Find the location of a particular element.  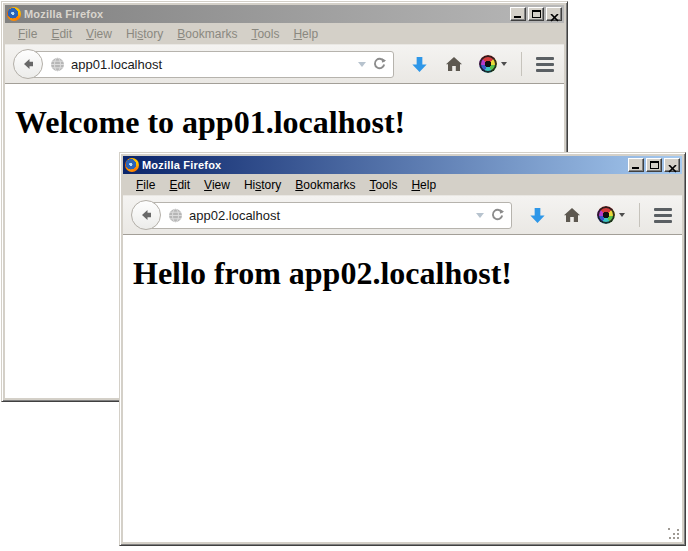

resize-grip is located at coordinates (674, 534).